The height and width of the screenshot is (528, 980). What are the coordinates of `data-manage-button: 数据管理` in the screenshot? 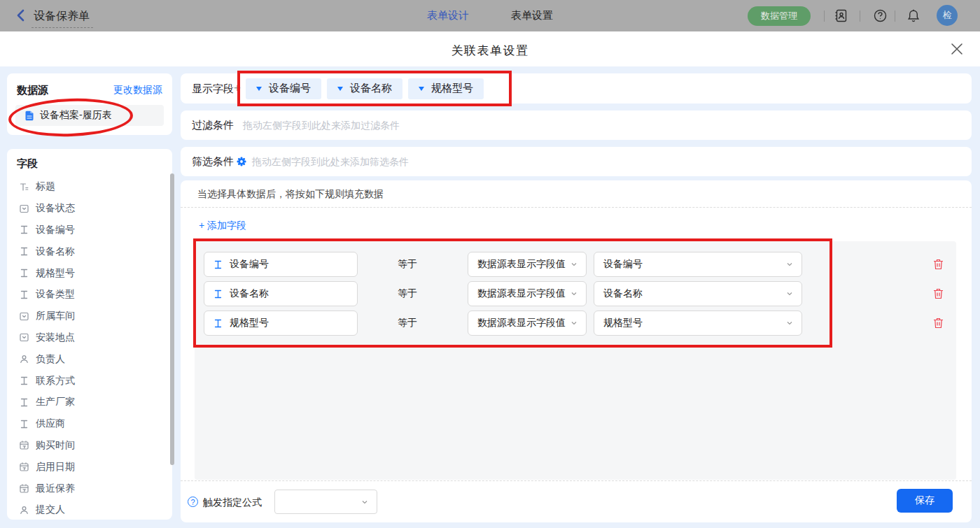 It's located at (779, 16).